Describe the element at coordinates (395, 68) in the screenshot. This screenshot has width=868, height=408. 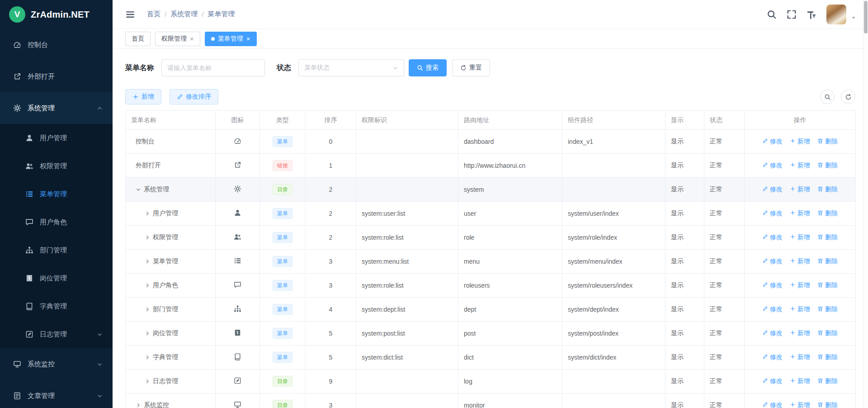
I see `chevron-down-icon` at that location.